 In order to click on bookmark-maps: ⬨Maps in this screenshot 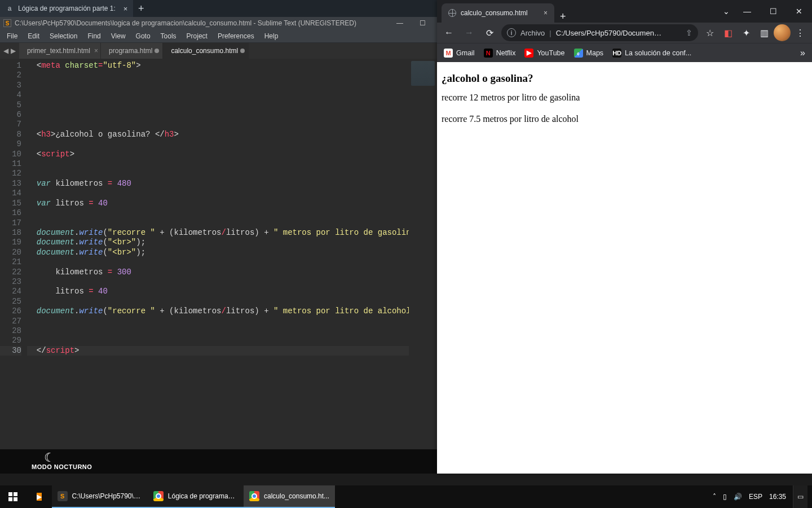, I will do `click(589, 53)`.